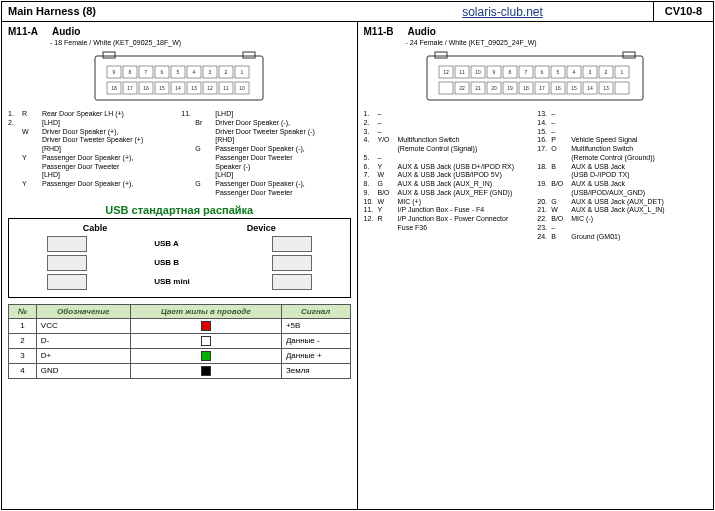 Image resolution: width=715 pixels, height=511 pixels. Describe the element at coordinates (622, 184) in the screenshot. I see `pin-row: 19.B/OAUX & USB Jack` at that location.